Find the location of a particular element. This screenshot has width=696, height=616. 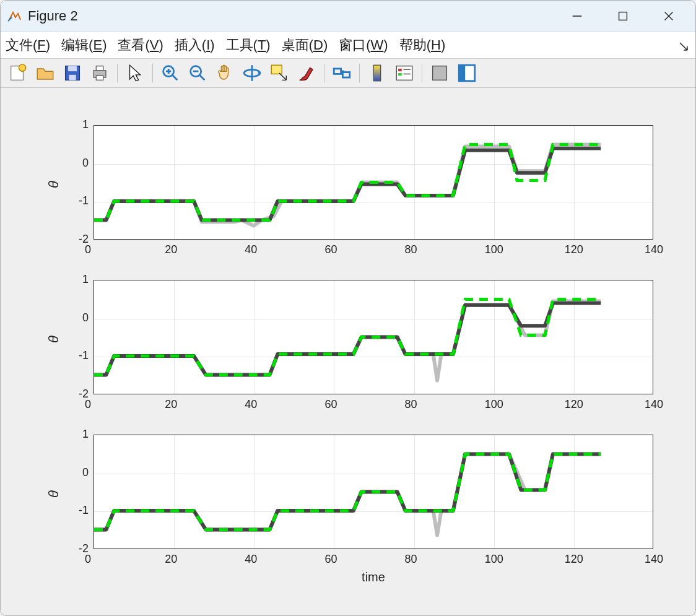

zoom-in-icon is located at coordinates (170, 73).